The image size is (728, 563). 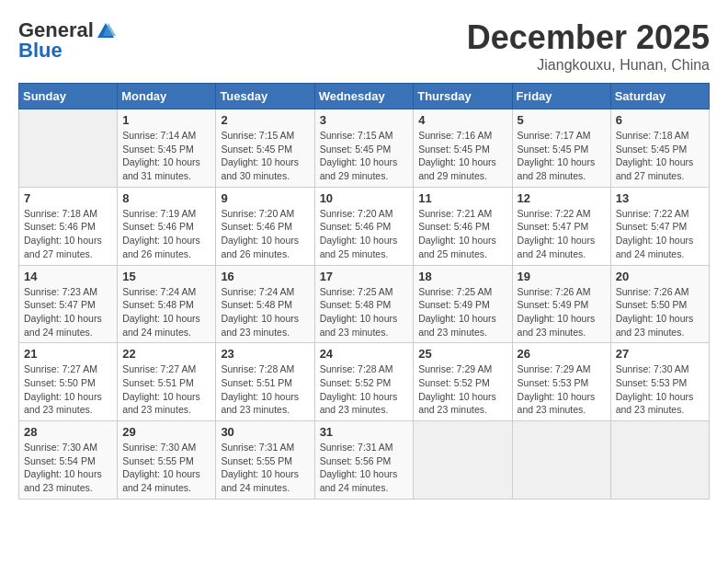 I want to click on day-number: 3, so click(x=364, y=120).